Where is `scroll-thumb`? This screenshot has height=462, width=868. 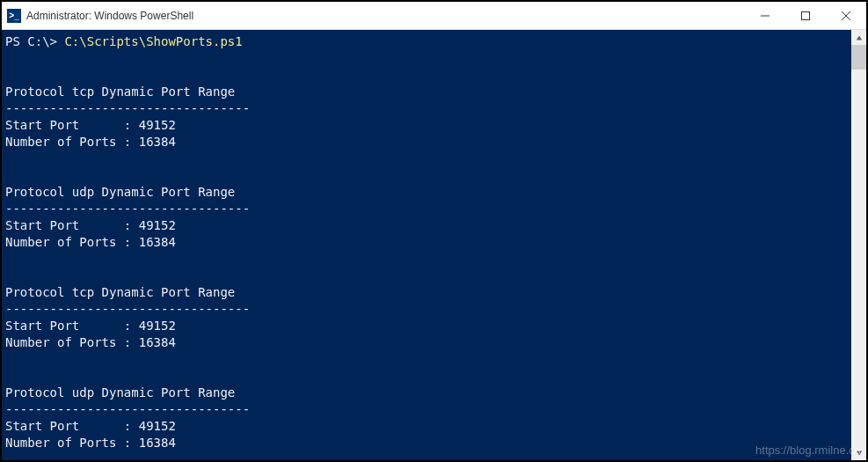
scroll-thumb is located at coordinates (858, 57).